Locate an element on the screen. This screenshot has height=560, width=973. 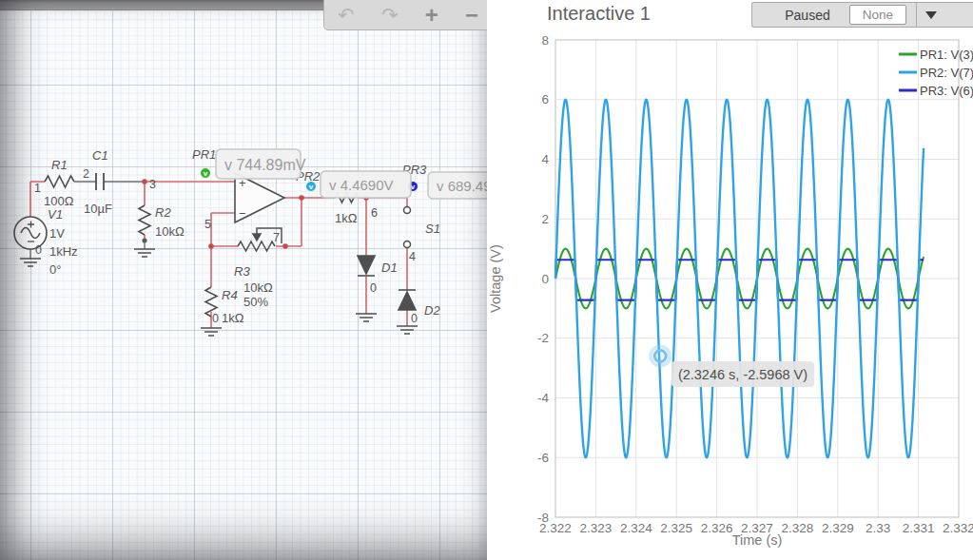
node-0-d2: 0 is located at coordinates (415, 319).